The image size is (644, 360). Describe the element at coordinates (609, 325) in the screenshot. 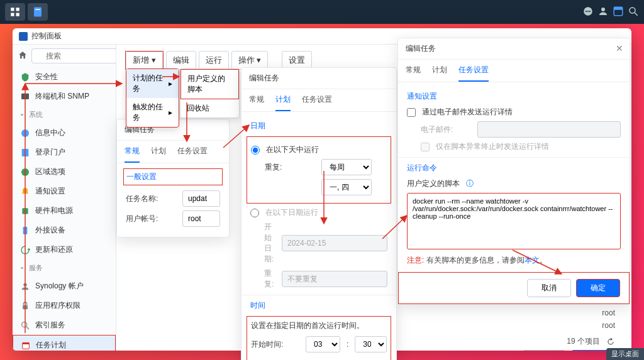

I see `table-row: root` at that location.